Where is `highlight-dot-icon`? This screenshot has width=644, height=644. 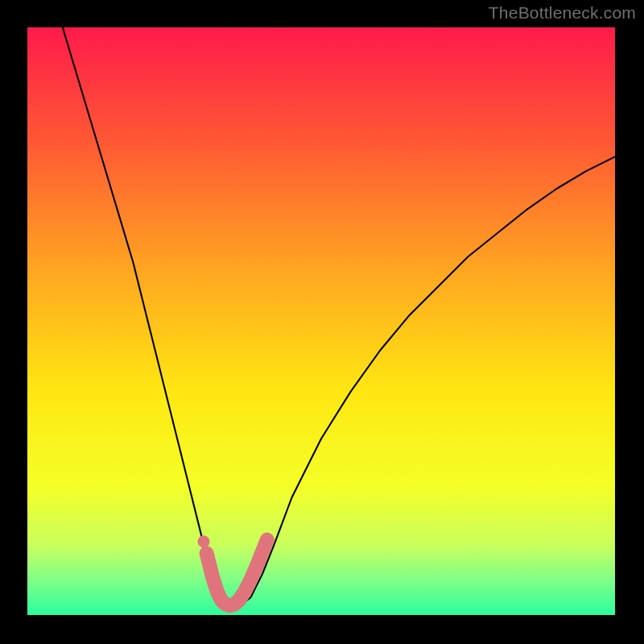
highlight-dot-icon is located at coordinates (204, 541).